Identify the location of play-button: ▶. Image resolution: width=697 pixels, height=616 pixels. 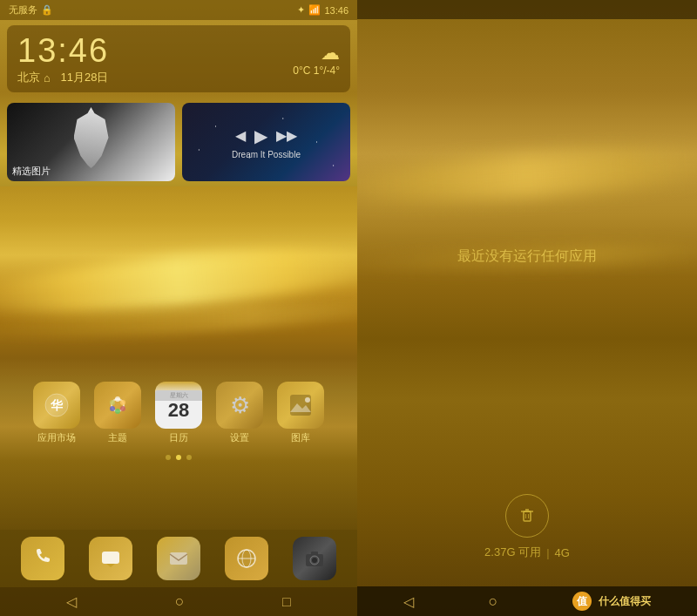
(261, 136).